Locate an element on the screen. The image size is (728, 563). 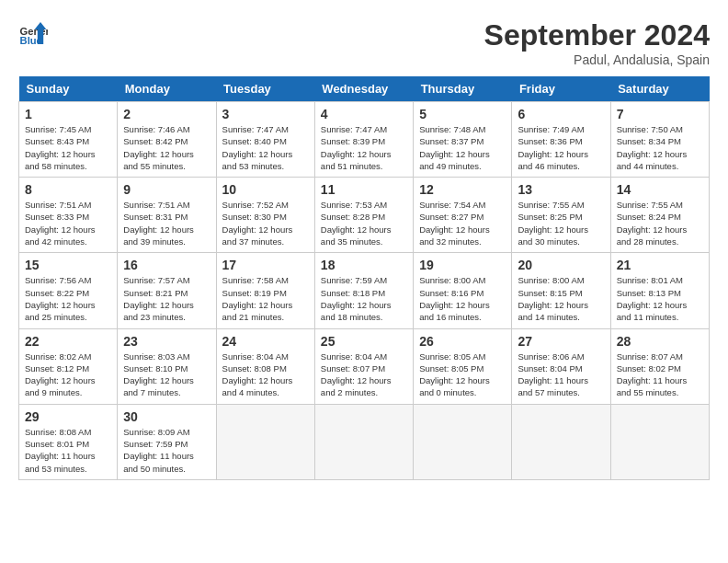
calendar-day-cell: 19Sunrise: 8:00 AMSunset: 8:16 PMDayligh… is located at coordinates (463, 291).